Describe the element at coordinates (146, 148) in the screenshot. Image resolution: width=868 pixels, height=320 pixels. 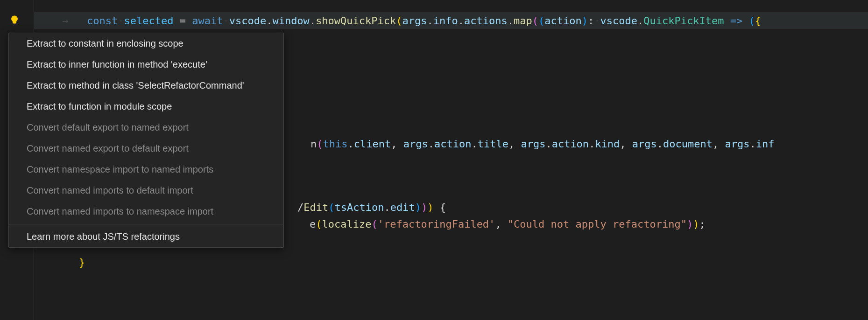
I see `code-action-item-disabled: Convert named export to default export` at that location.